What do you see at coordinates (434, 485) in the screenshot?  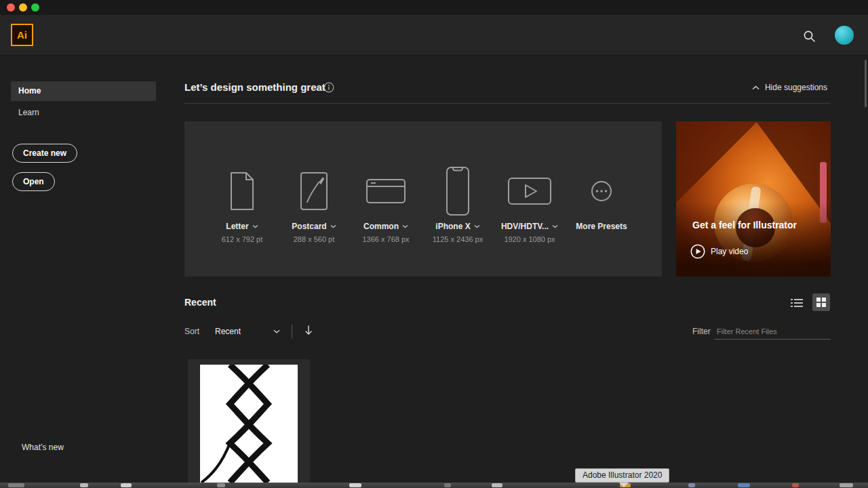 I see `macos-dock-sliver` at bounding box center [434, 485].